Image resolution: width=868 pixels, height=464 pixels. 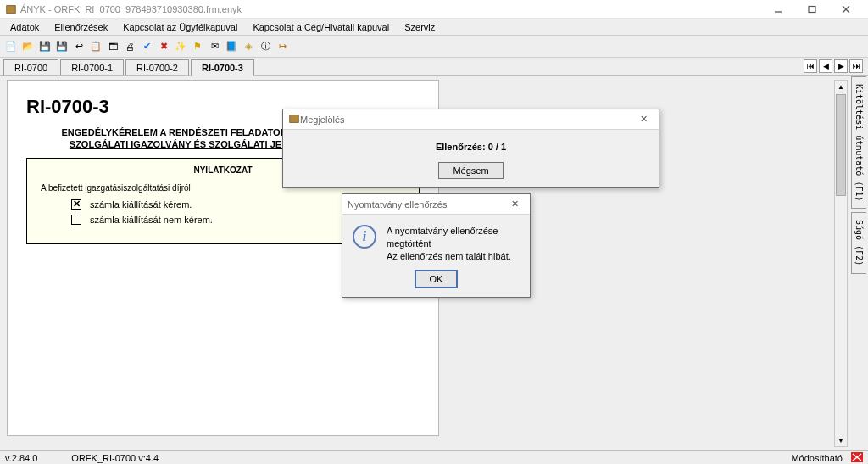 I want to click on tab-row: RI-0700 RI-0700-1 RI-0700-2 RI-0700-3 ⏮ …, so click(x=434, y=67).